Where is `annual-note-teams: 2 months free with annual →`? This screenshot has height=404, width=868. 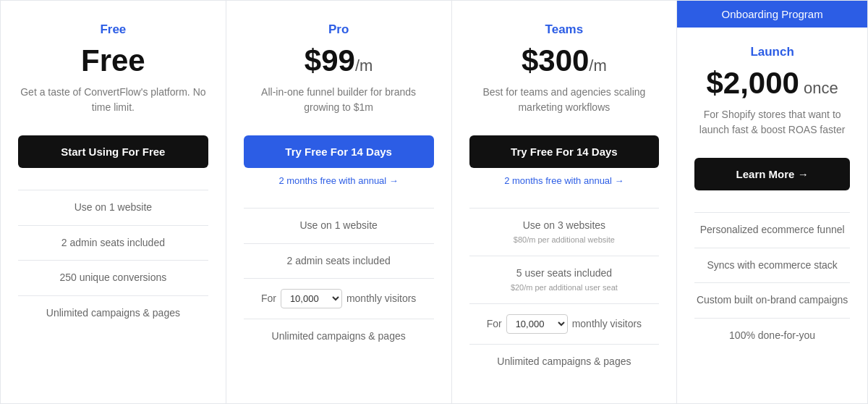
annual-note-teams: 2 months free with annual → is located at coordinates (564, 181).